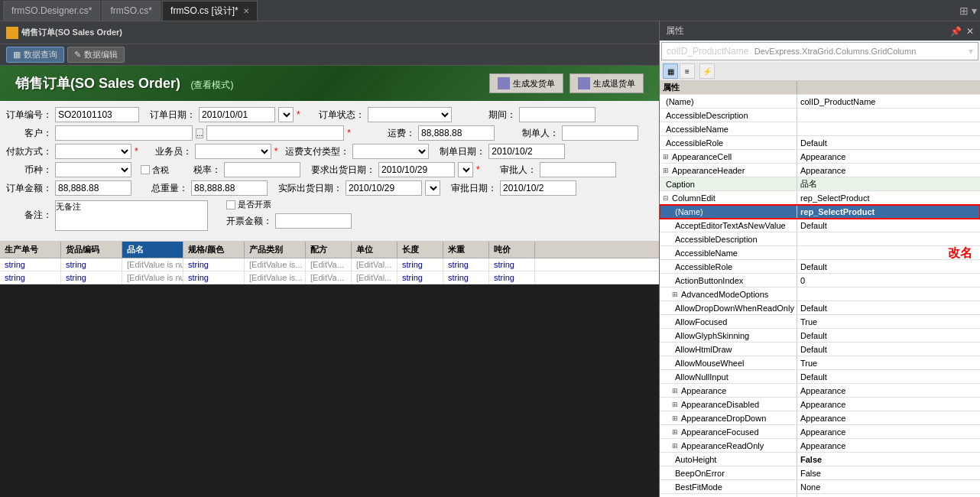 The height and width of the screenshot is (497, 980). Describe the element at coordinates (970, 31) in the screenshot. I see `props-close-icon: ✕` at that location.